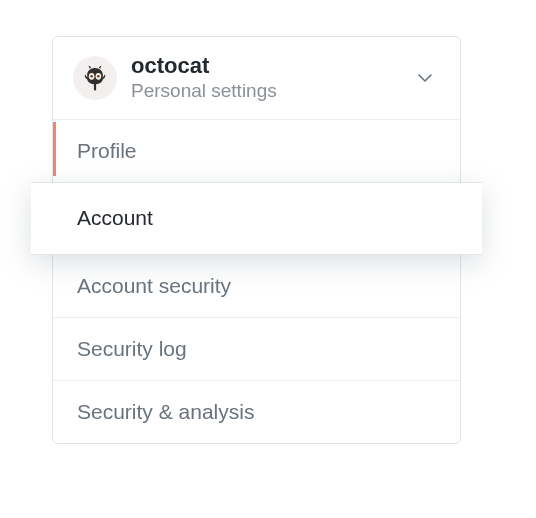 This screenshot has width=536, height=518. Describe the element at coordinates (256, 412) in the screenshot. I see `sidebar-item-security-analysis: Security & analysis` at that location.